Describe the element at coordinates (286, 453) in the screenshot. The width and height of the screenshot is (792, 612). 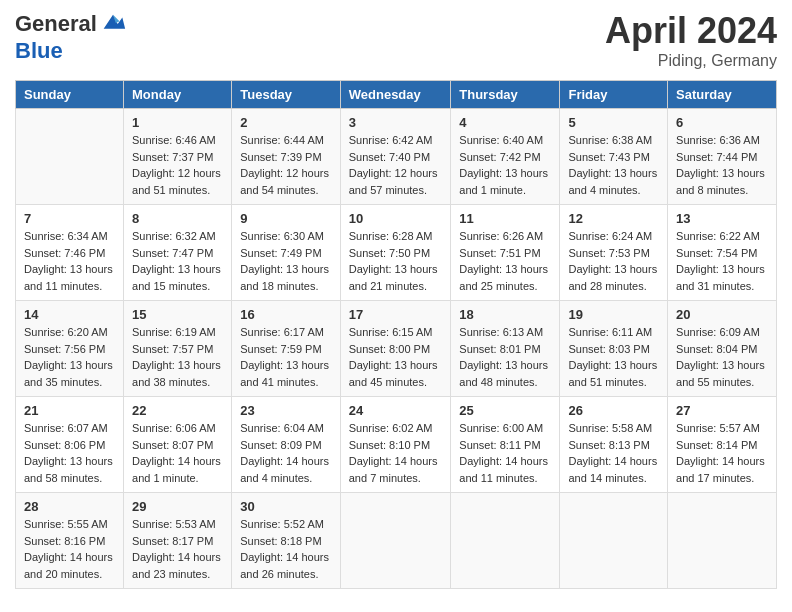
I see `day-info: Sunrise: 6:04 AM Sunset: 8:09 PM Dayligh…` at that location.